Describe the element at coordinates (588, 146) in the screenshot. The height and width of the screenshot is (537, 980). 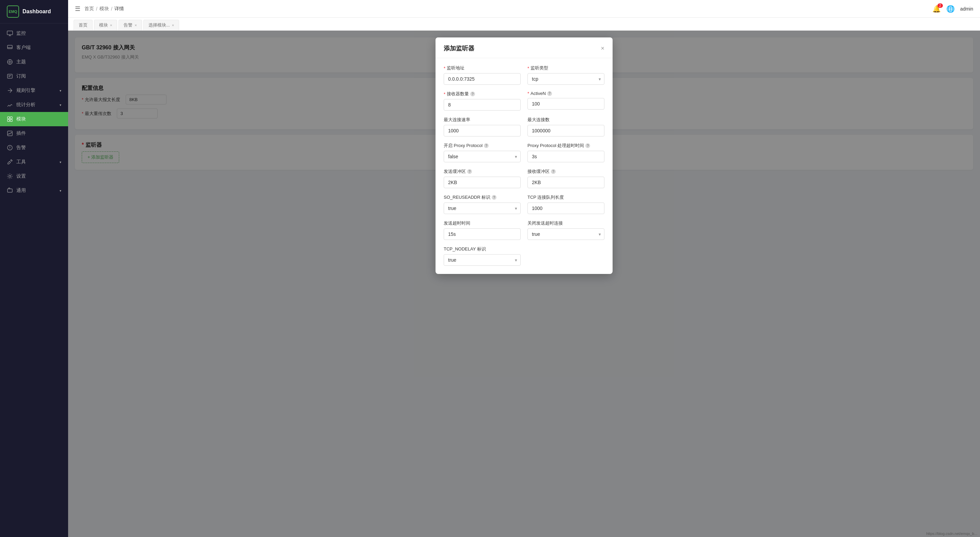
I see `help-icon-proxy-timeout: ?` at that location.